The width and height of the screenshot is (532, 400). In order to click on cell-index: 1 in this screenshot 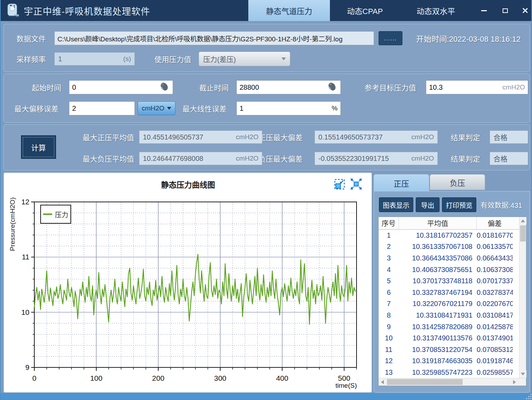, I will do `click(389, 236)`.